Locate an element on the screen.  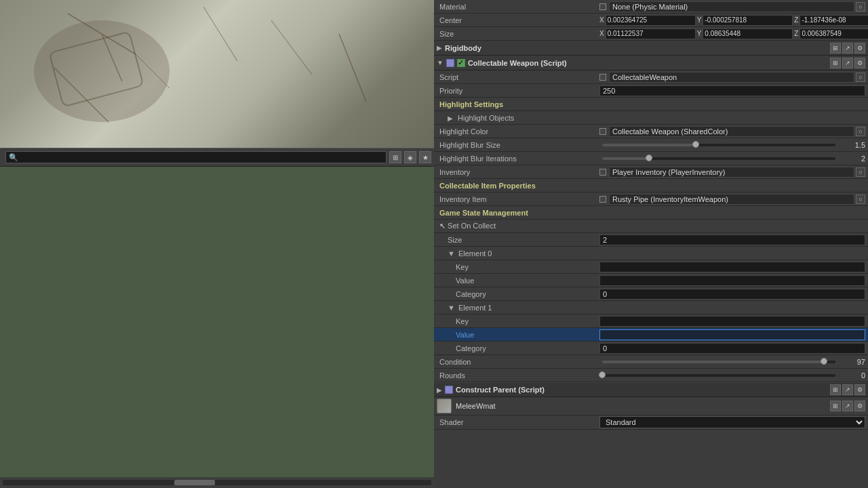
mat-icon-1: ⊞ is located at coordinates (835, 406).